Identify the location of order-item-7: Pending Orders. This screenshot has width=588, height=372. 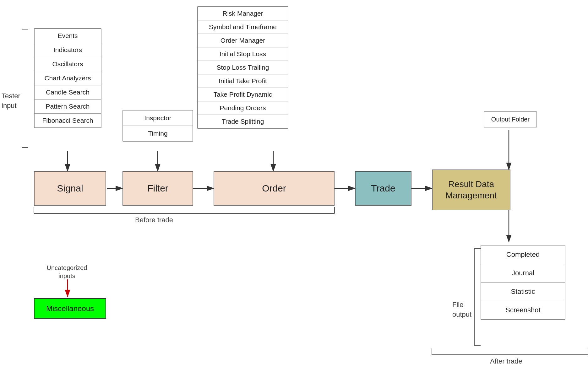
(243, 108).